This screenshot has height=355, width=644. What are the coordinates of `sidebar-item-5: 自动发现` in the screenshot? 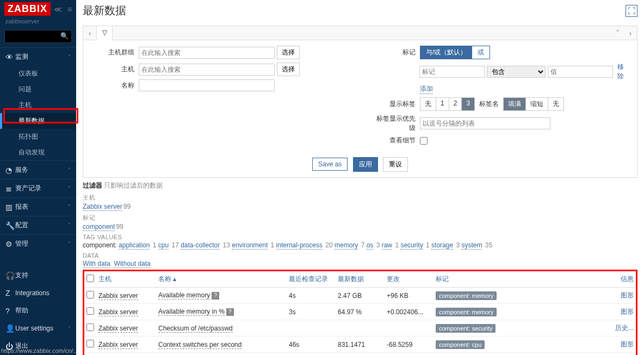 It's located at (38, 152).